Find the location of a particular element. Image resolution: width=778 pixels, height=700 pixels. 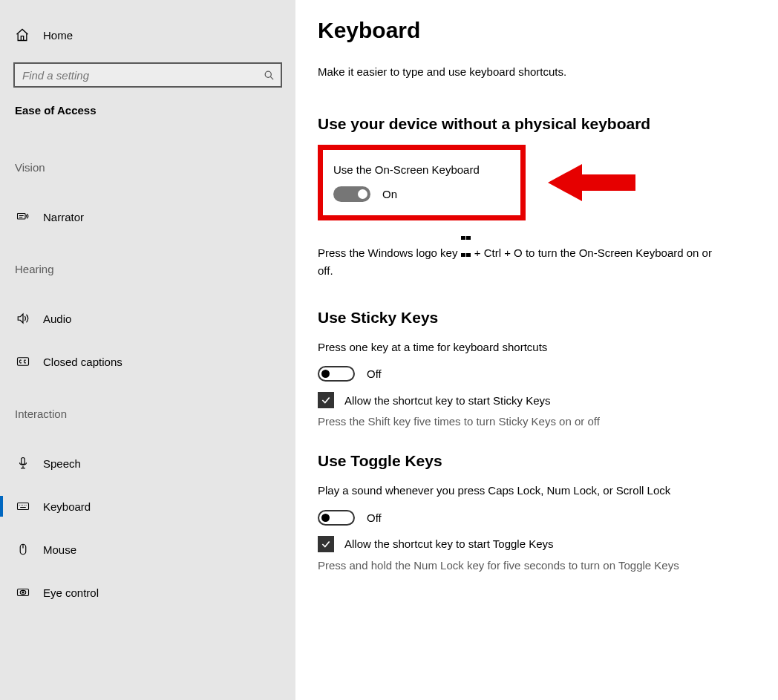

sidebar-item-label: Speech is located at coordinates (62, 463).